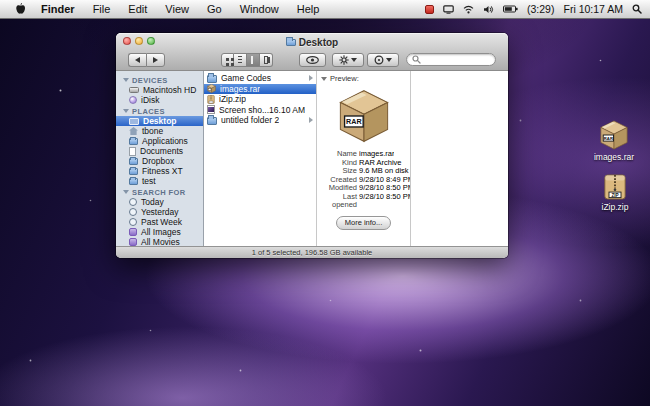 This screenshot has width=650, height=406. What do you see at coordinates (58, 10) in the screenshot?
I see `menu-finder: Finder` at bounding box center [58, 10].